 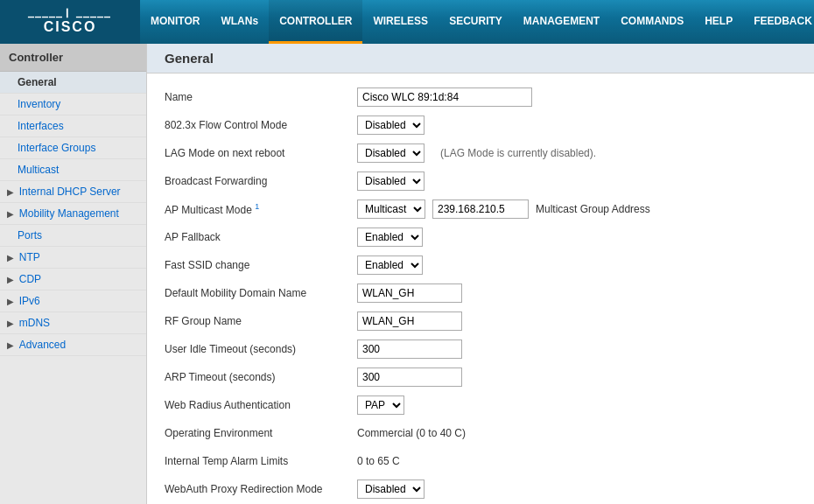 I want to click on sidebar-item-mobility-management: ▶ Mobility Management, so click(x=74, y=214).